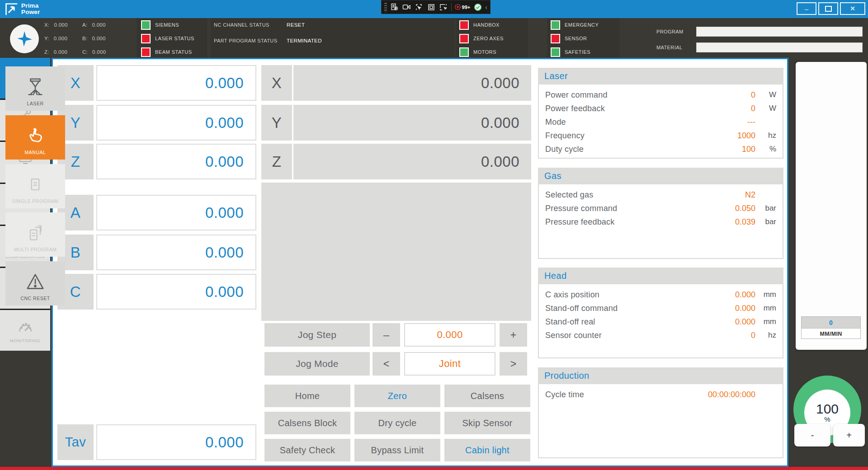  What do you see at coordinates (661, 421) in the screenshot?
I see `production-section-body: Cycle time00:00:00:000` at bounding box center [661, 421].